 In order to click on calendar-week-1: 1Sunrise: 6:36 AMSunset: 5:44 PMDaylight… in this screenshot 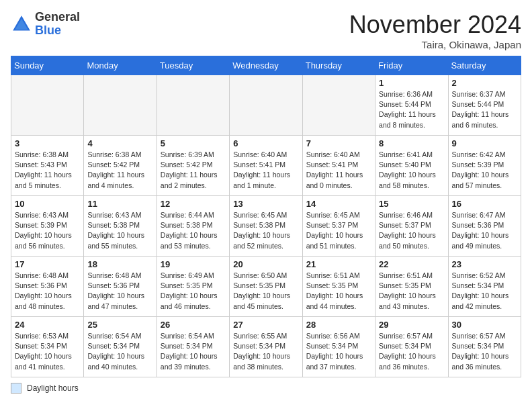, I will do `click(266, 105)`.